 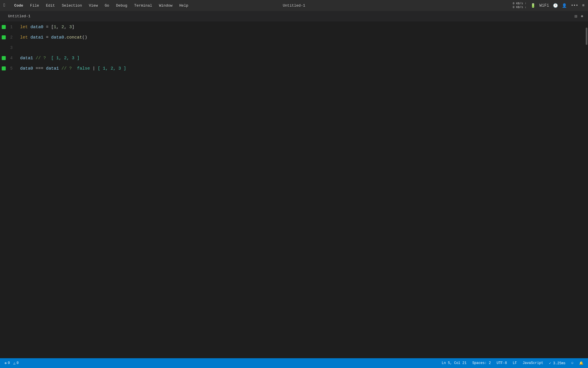 I want to click on method-concat: concat, so click(x=74, y=37).